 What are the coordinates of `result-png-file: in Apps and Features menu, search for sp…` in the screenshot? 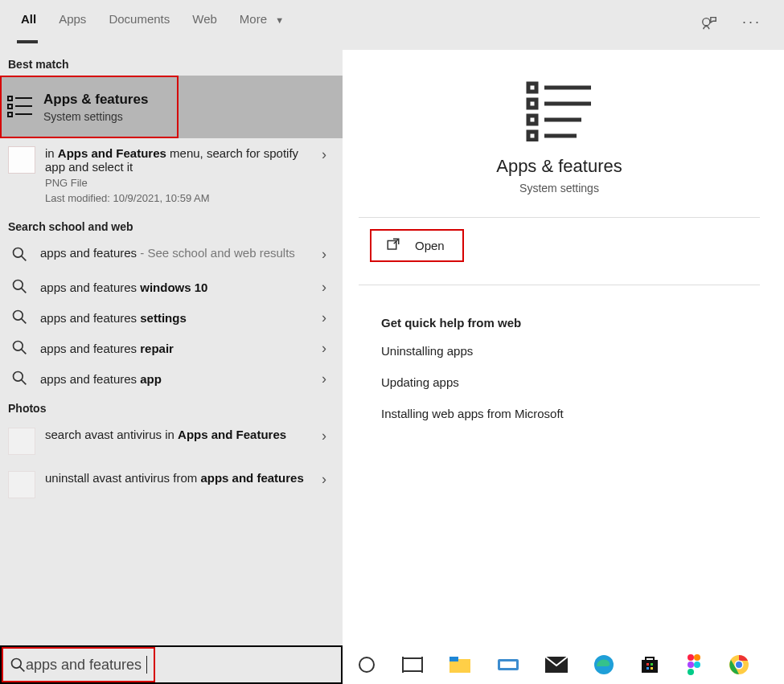 It's located at (171, 175).